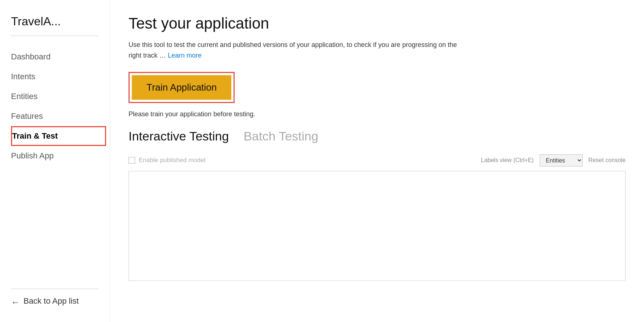 This screenshot has height=322, width=644. What do you see at coordinates (181, 87) in the screenshot?
I see `train-button-highlight-border: Train Application` at bounding box center [181, 87].